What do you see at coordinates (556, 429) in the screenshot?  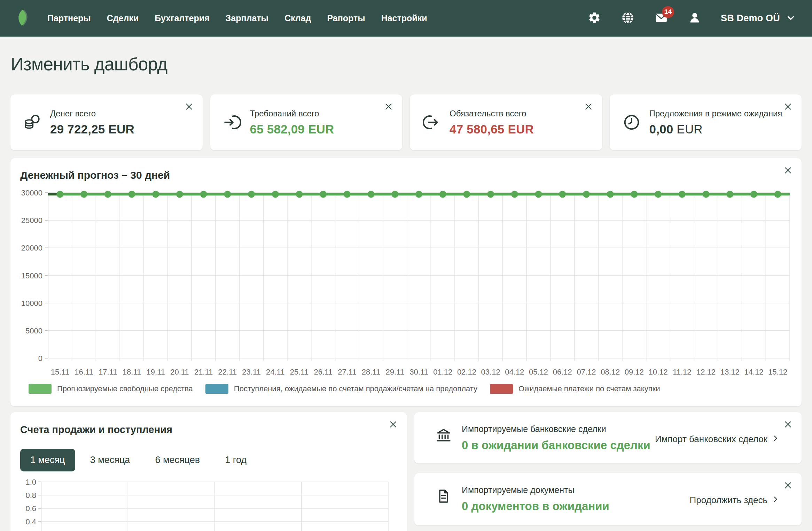 I see `action-card-title: Импортируемые банковские сделки` at bounding box center [556, 429].